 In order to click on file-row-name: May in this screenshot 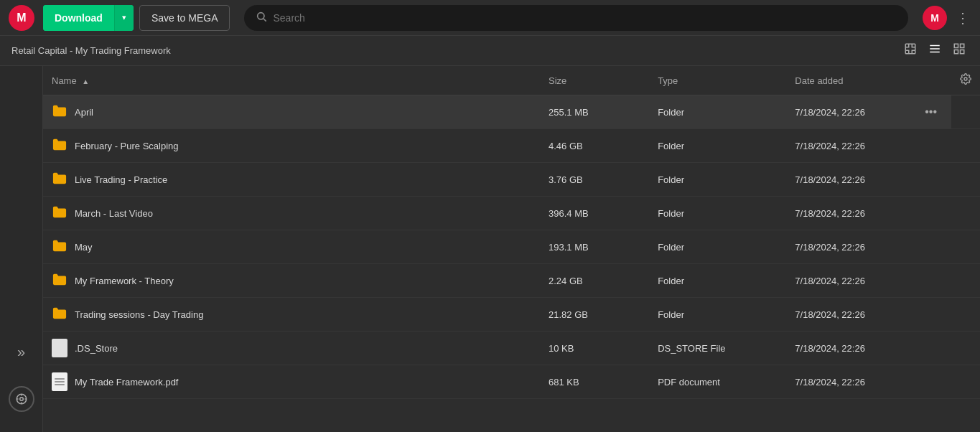, I will do `click(291, 247)`.